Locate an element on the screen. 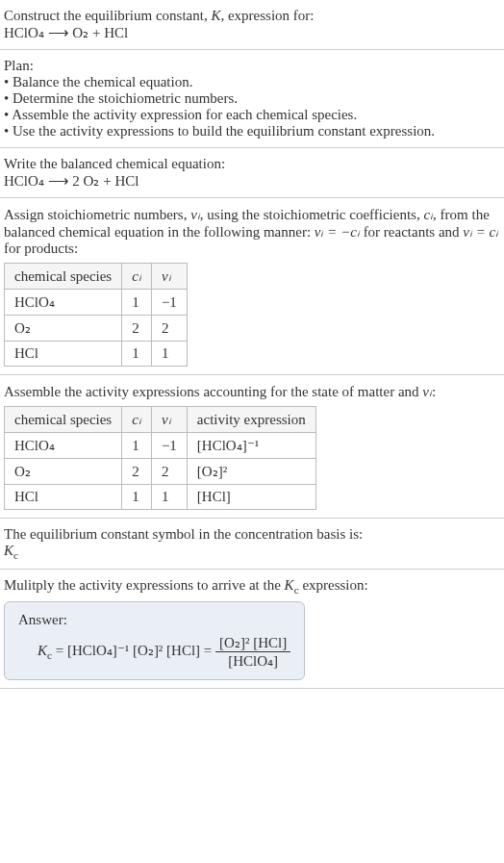 The height and width of the screenshot is (863, 504). col-activity: activity expression is located at coordinates (251, 419).